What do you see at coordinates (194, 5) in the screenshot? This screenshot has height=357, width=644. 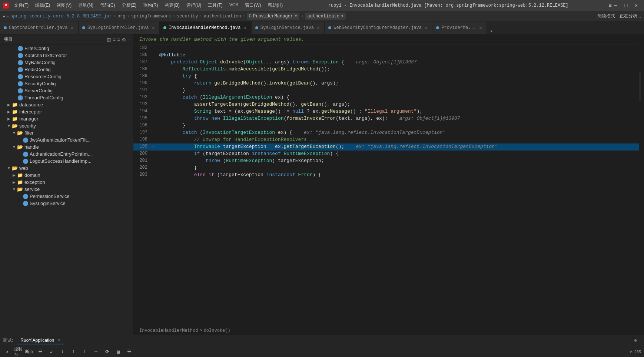 I see `menu-item: 运行(U)` at bounding box center [194, 5].